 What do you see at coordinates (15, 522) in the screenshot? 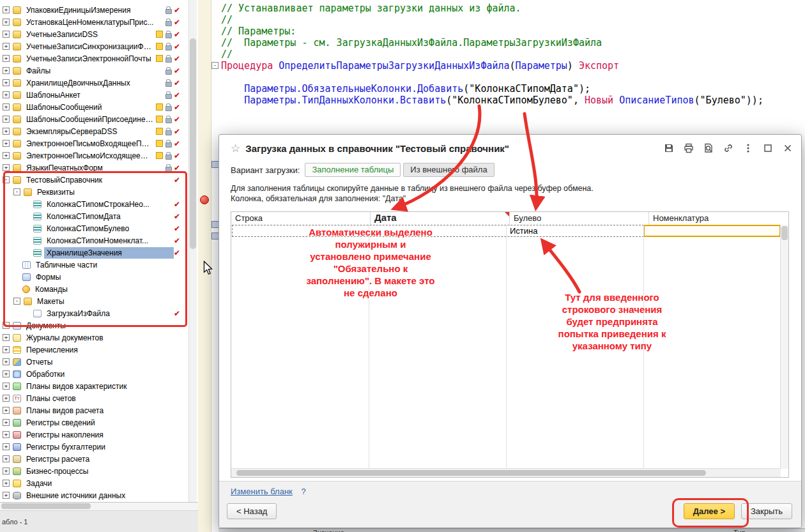
I see `tablo-tab: абло - 1` at bounding box center [15, 522].